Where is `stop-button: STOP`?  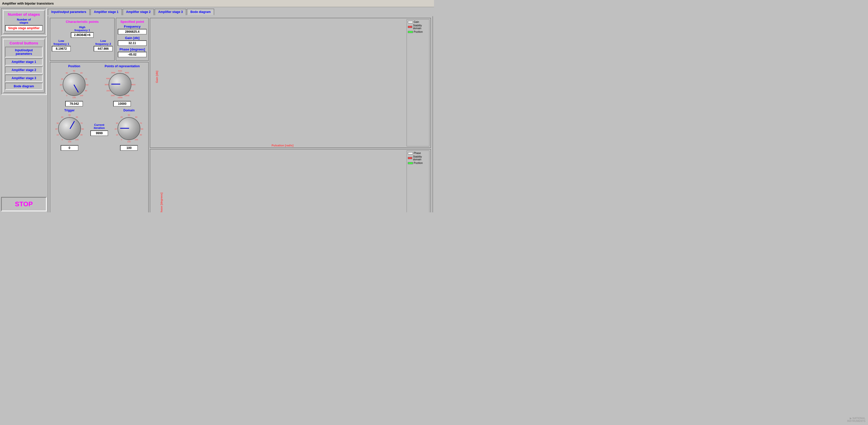 stop-button: STOP is located at coordinates (24, 204).